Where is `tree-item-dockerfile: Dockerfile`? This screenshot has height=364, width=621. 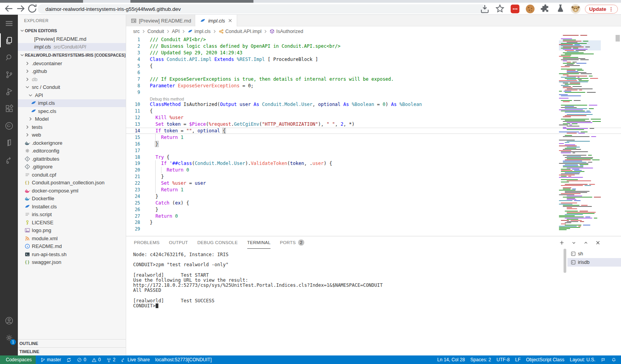
tree-item-dockerfile: Dockerfile is located at coordinates (72, 199).